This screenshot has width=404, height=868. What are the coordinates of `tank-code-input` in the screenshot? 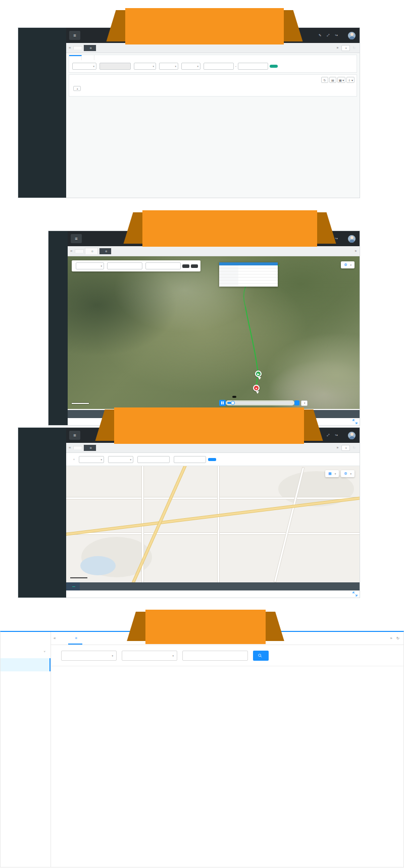 It's located at (215, 656).